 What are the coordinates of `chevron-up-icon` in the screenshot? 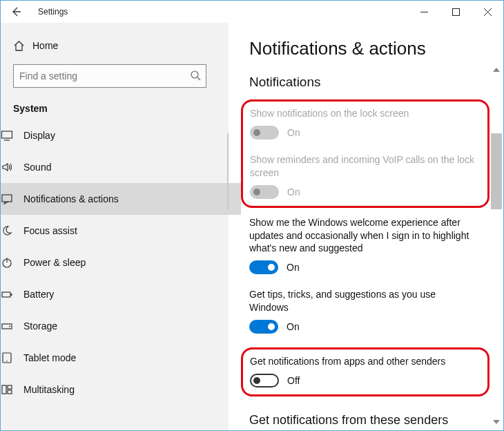 It's located at (496, 70).